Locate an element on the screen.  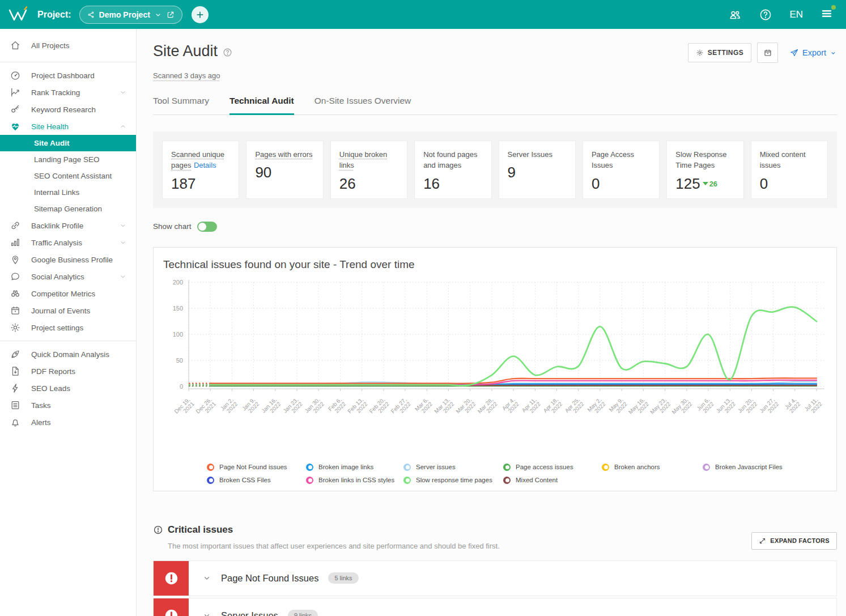
team-icon is located at coordinates (735, 15).